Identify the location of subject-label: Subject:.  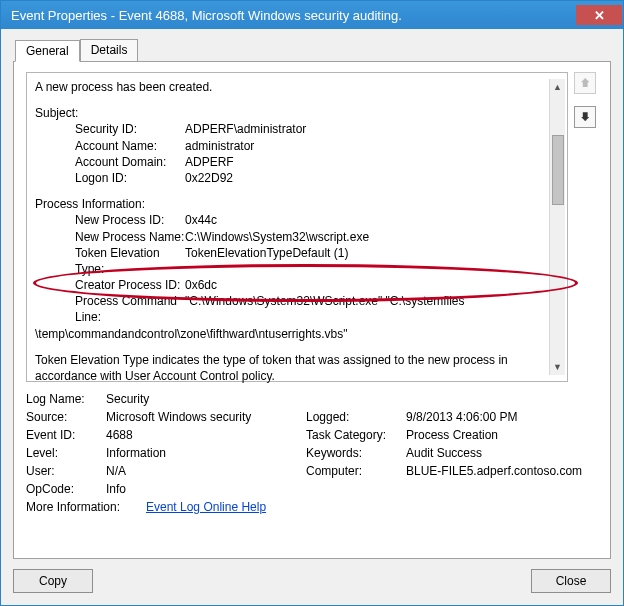
(292, 113).